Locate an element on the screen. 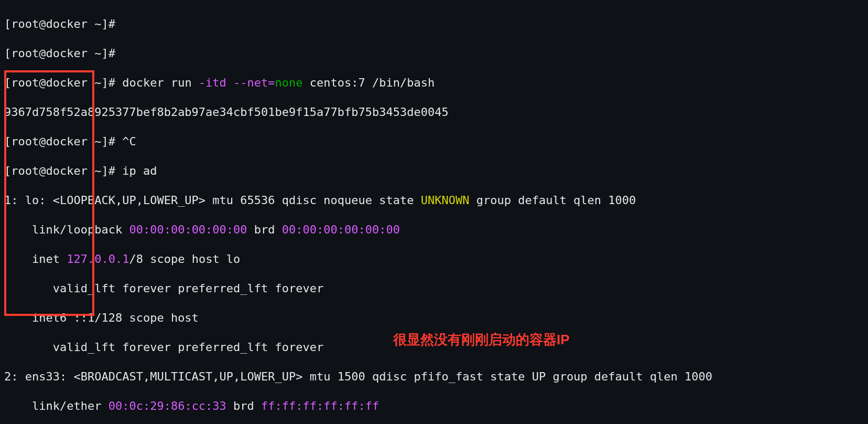 The height and width of the screenshot is (424, 868). iface-lo-inet6: inet6 ::1/128 scope host is located at coordinates (105, 318).